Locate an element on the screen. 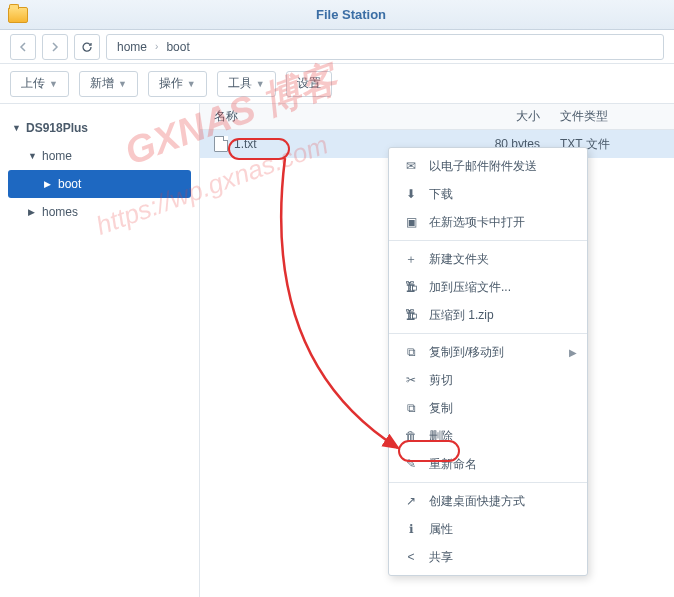 This screenshot has height=597, width=674. titlebar: File Station is located at coordinates (337, 15).